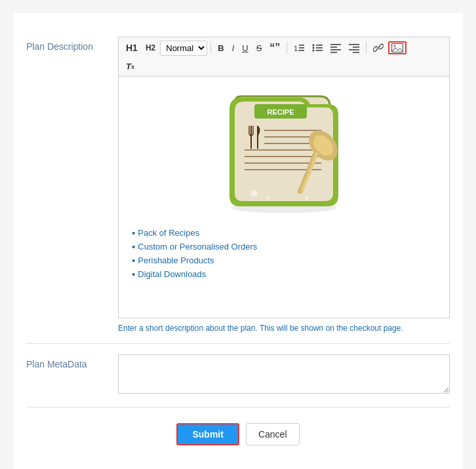 This screenshot has height=469, width=476. I want to click on recipe-card-svg: RECIPE, so click(284, 152).